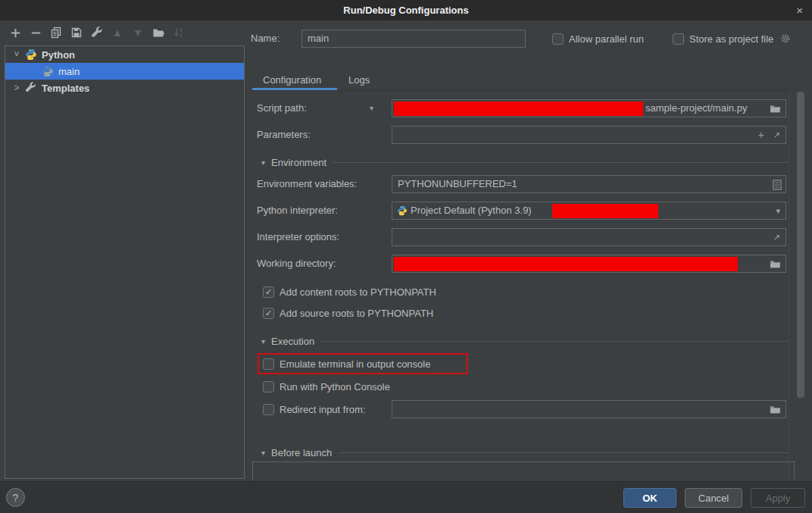  What do you see at coordinates (180, 35) in the screenshot?
I see `svg-text: z` at bounding box center [180, 35].